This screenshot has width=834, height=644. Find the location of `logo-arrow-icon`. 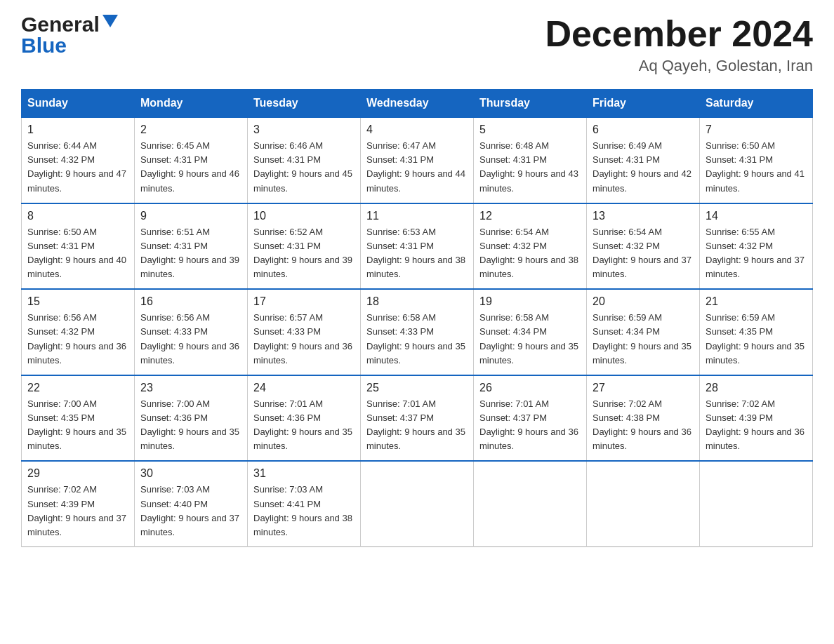

logo-arrow-icon is located at coordinates (110, 22).